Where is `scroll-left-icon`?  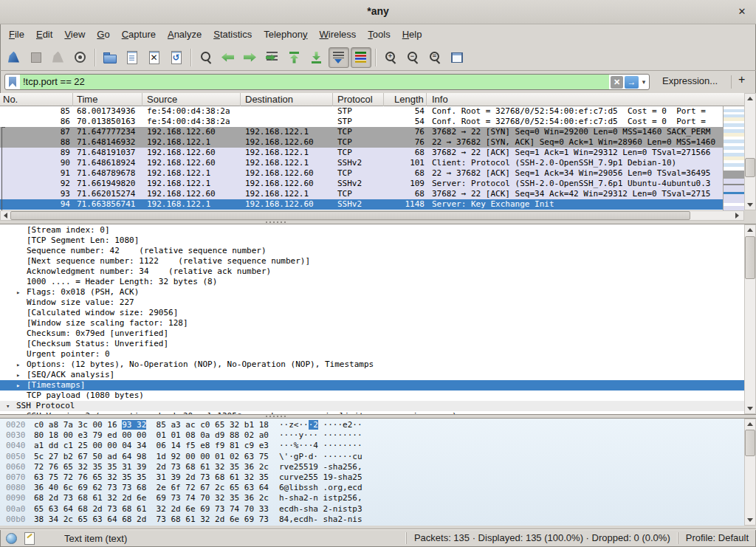
scroll-left-icon is located at coordinates (5, 216).